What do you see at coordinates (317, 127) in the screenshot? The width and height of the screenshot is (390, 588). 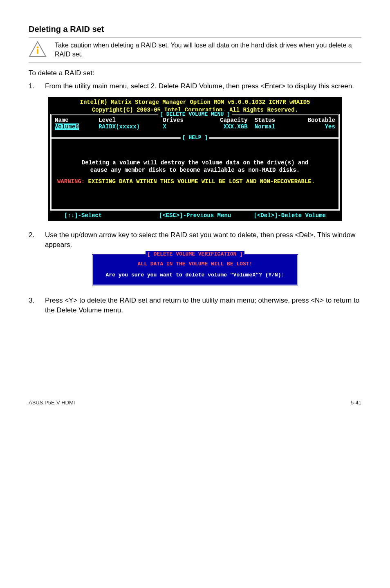 I see `cell-bootable: Yes` at bounding box center [317, 127].